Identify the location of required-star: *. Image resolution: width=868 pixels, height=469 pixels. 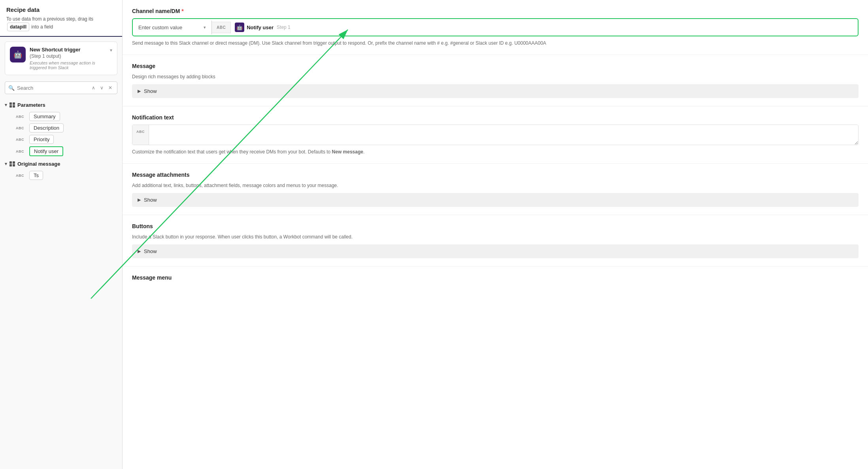
(183, 11).